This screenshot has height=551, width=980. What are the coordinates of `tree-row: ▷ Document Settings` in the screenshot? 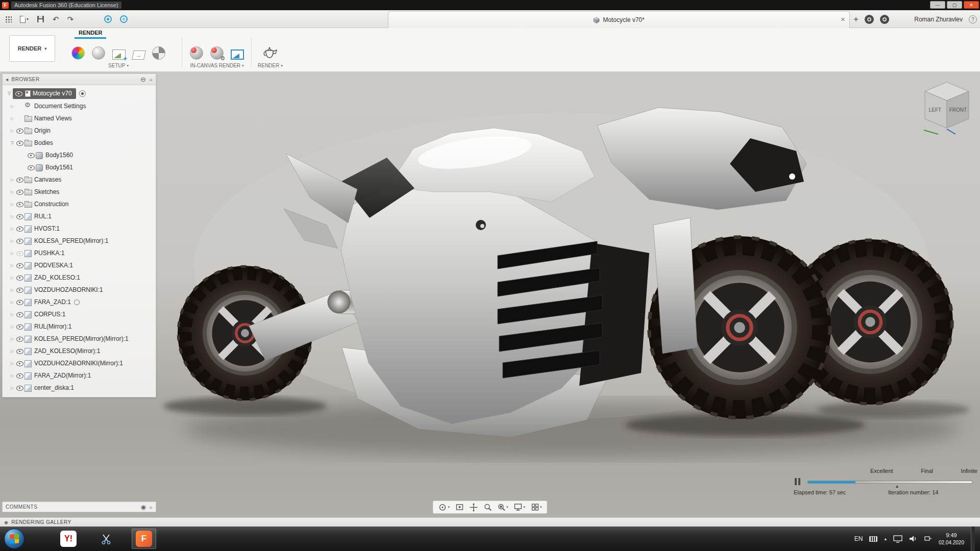 It's located at (79, 106).